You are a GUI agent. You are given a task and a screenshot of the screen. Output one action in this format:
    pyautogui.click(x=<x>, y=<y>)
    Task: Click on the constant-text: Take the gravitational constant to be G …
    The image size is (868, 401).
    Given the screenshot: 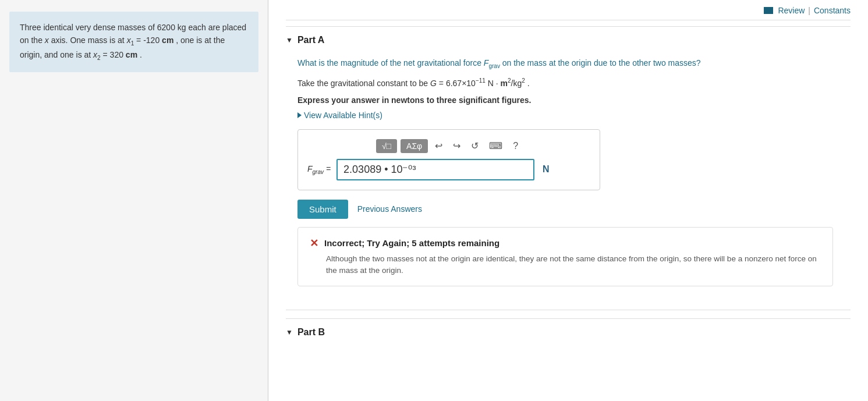 What is the action you would take?
    pyautogui.click(x=574, y=83)
    